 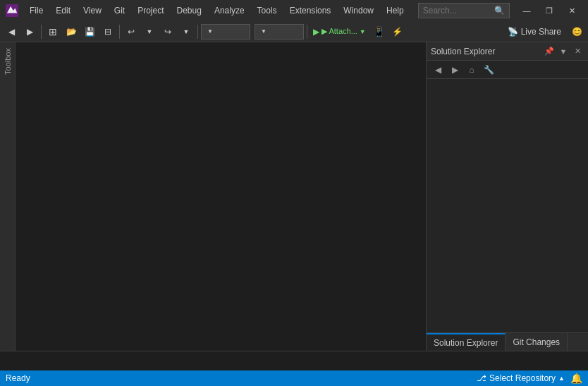 I want to click on solution-explorer-bottom-tabs: Solution Explorer Git Changes, so click(x=508, y=342).